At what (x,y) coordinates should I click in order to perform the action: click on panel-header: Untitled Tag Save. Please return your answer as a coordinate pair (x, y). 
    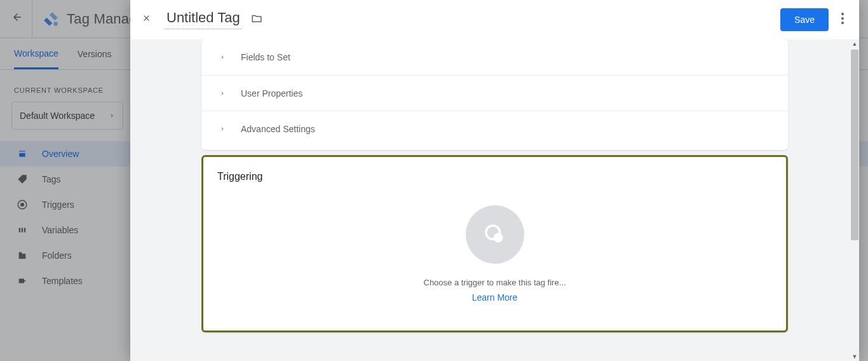
    Looking at the image, I should click on (494, 20).